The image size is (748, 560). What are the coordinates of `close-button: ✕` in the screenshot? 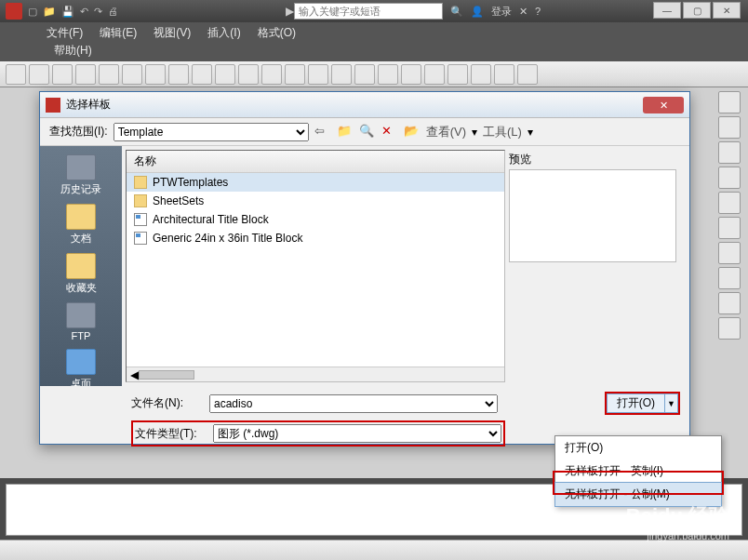 It's located at (727, 10).